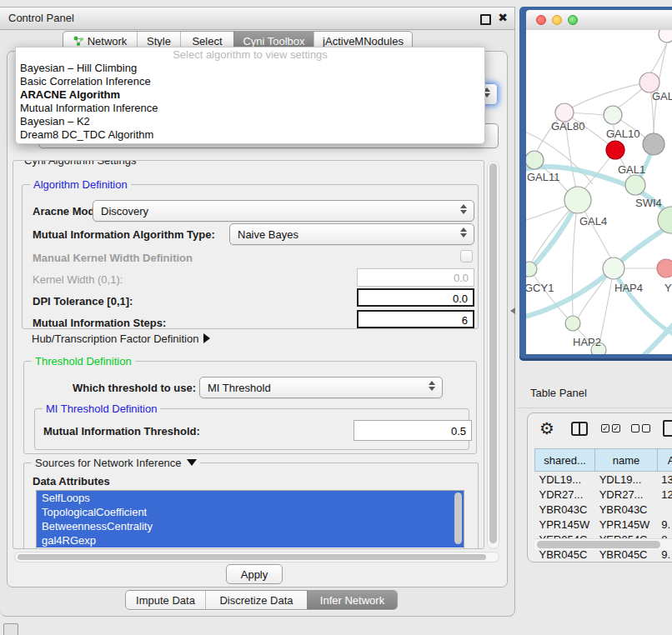  Describe the element at coordinates (513, 311) in the screenshot. I see `panel-splitter-handle` at that location.